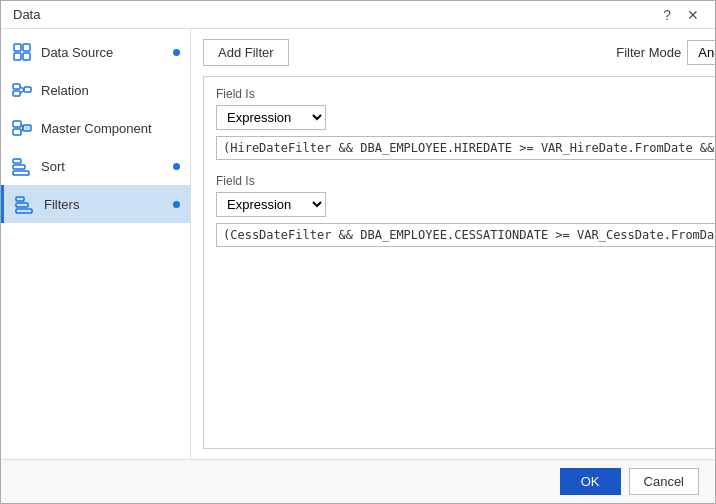 The image size is (716, 504). What do you see at coordinates (96, 52) in the screenshot?
I see `sidebar-item-data-source: Data Source` at bounding box center [96, 52].